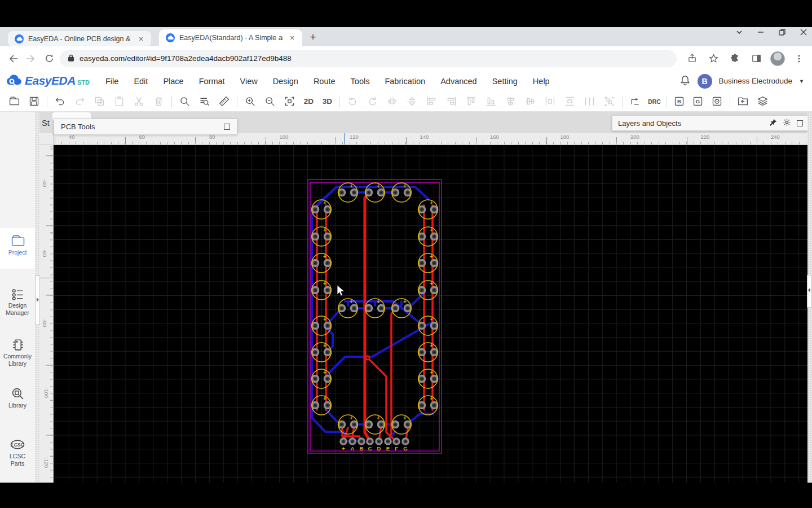 The height and width of the screenshot is (508, 812). What do you see at coordinates (212, 81) in the screenshot?
I see `menu-format: Format` at bounding box center [212, 81].